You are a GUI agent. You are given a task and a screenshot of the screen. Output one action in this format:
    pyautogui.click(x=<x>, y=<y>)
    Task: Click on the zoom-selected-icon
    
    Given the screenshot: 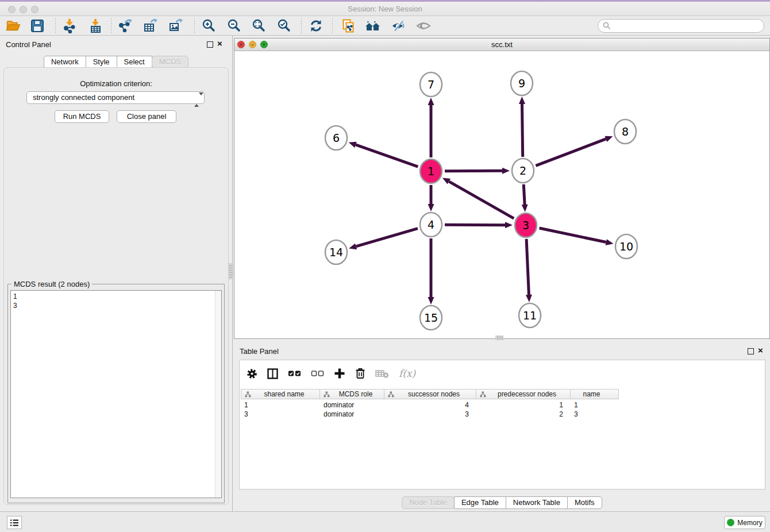 What is the action you would take?
    pyautogui.click(x=284, y=26)
    